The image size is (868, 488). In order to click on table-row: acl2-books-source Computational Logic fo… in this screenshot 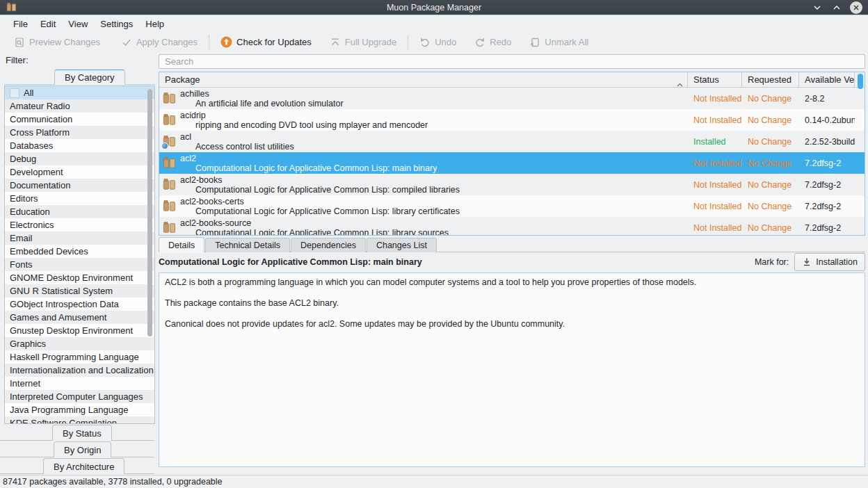, I will do `click(512, 227)`.